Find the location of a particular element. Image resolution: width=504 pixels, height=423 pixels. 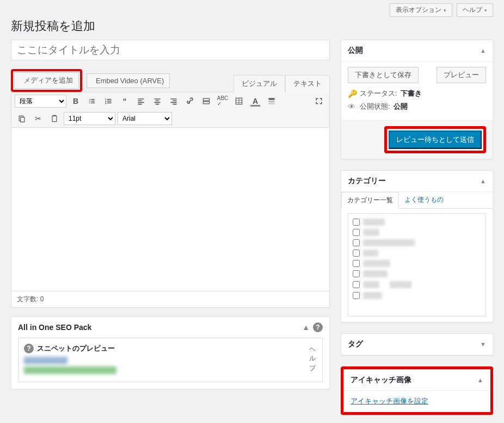

featured-image-title: アイキャッチ画像 is located at coordinates (381, 380).